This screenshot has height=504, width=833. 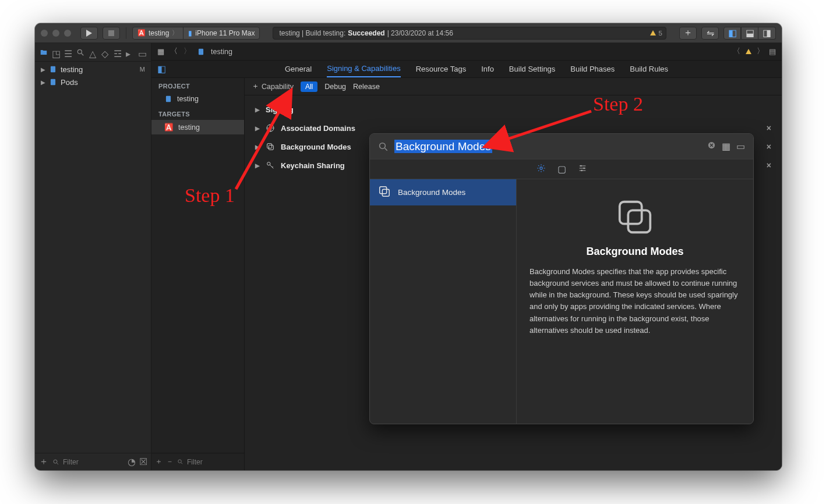 What do you see at coordinates (441, 69) in the screenshot?
I see `tab-resource-tags: Resource Tags` at bounding box center [441, 69].